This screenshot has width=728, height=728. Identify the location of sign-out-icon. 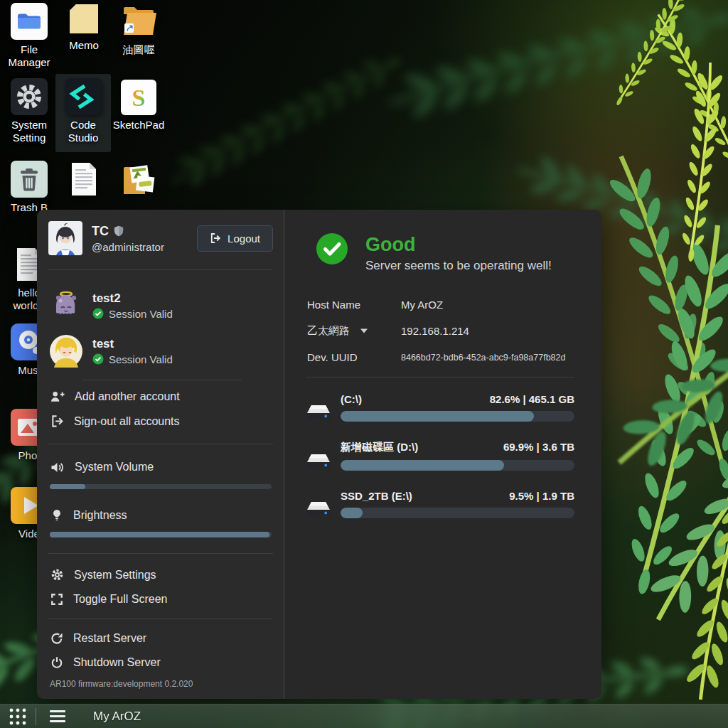
(57, 421).